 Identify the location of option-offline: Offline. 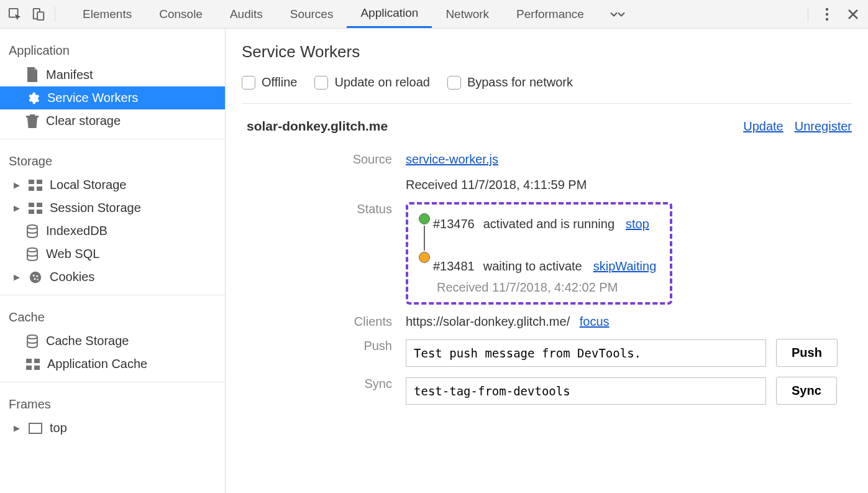
(270, 82).